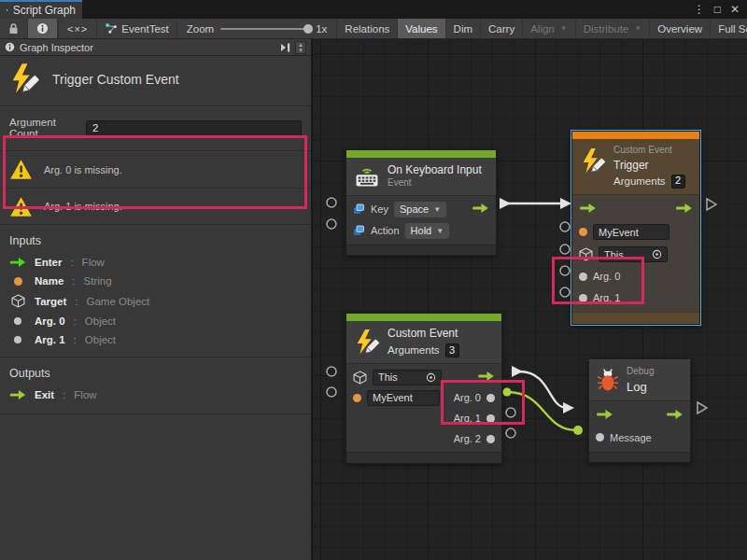  Describe the element at coordinates (728, 28) in the screenshot. I see `fullscreen-button: Full Screen` at that location.